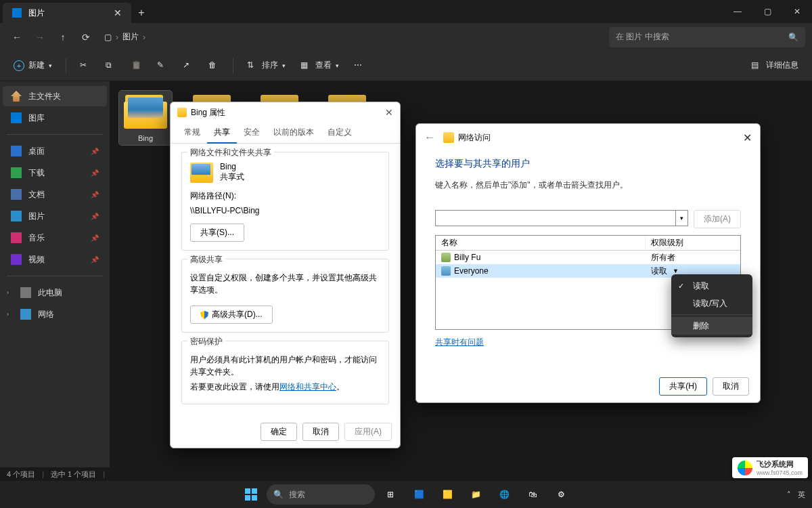 The width and height of the screenshot is (812, 508). What do you see at coordinates (55, 274) in the screenshot?
I see `sidebar: 主文件夹 图库 桌面📌 下载📌 文档📌 图片📌 音乐📌 视频📌 ›此电脑 ›网络` at bounding box center [55, 274].